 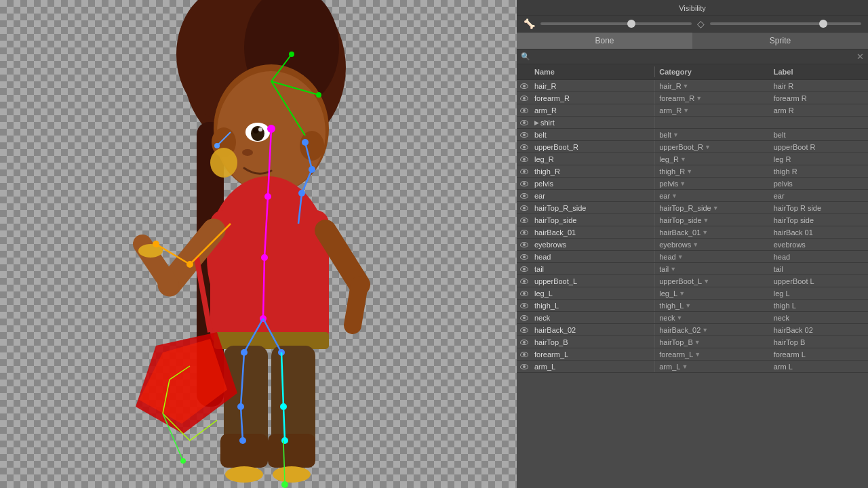 What do you see at coordinates (692, 232) in the screenshot?
I see `table-row: hairBack_01hairBack_01▼hairBack 01` at bounding box center [692, 232].